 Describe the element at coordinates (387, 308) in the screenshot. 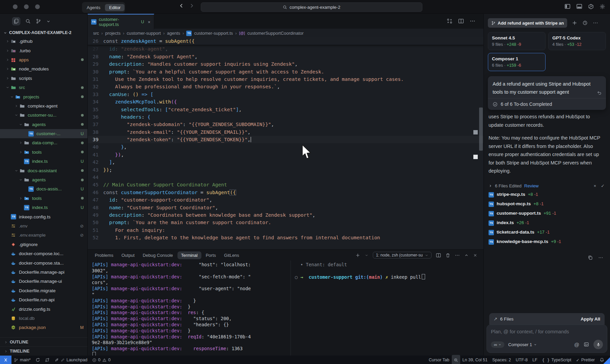

I see `terminal-pane-right: • Tenant: default○ → customer-support gi…` at that location.